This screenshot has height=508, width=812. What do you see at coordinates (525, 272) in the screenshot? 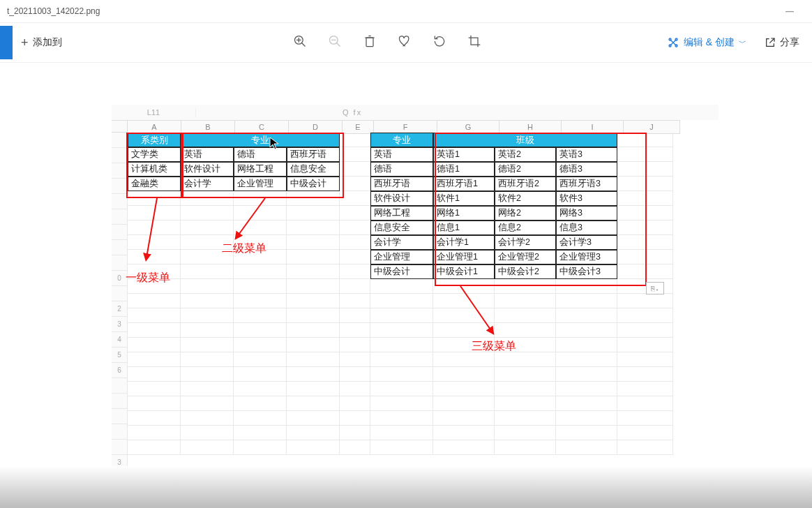
I see `cell: 中级会计2` at bounding box center [525, 272].